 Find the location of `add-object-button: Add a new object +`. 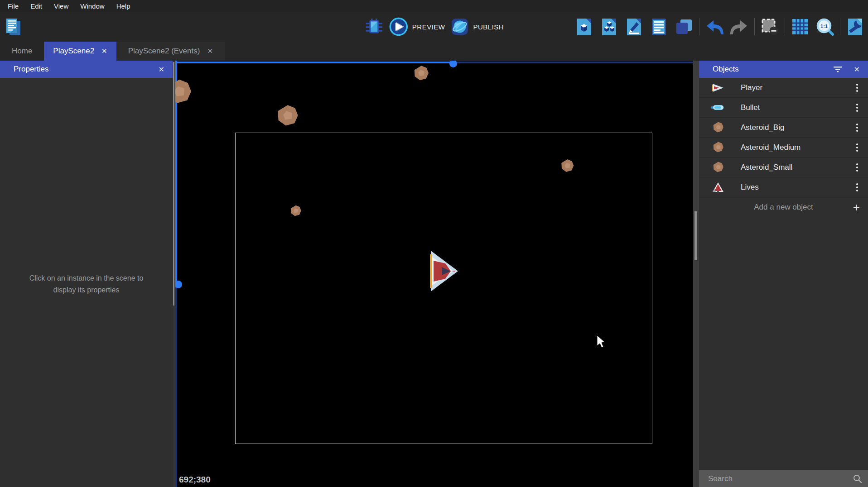

add-object-button: Add a new object + is located at coordinates (784, 207).